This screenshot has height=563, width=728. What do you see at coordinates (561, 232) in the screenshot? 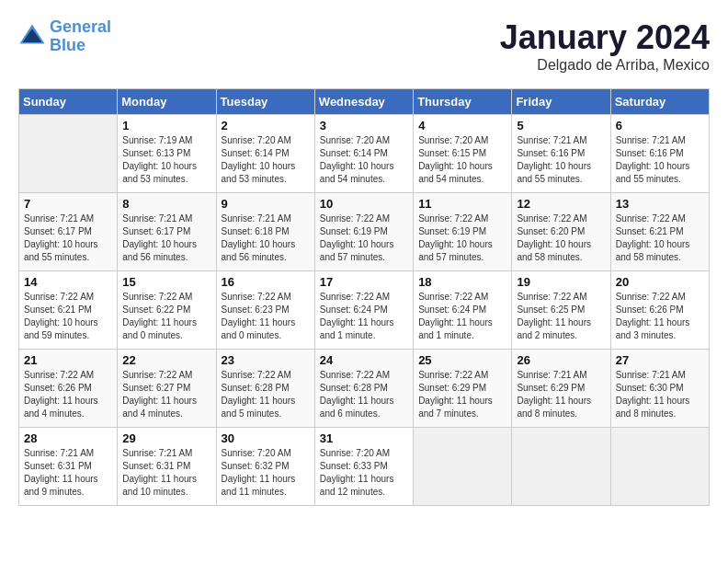
I see `calendar-cell: 12Sunrise: 7:22 AM Sunset: 6:20 PM Dayli…` at bounding box center [561, 232].